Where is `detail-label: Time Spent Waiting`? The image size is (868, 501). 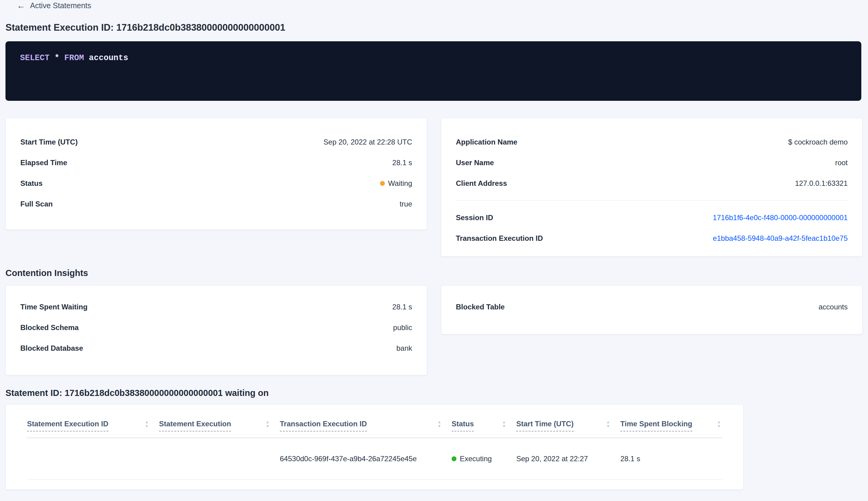
detail-label: Time Spent Waiting is located at coordinates (54, 307).